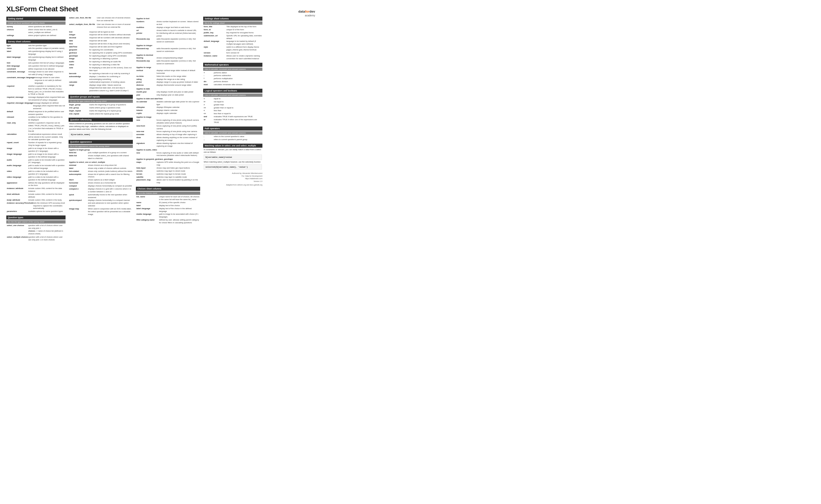 This screenshot has height=504, width=821. Describe the element at coordinates (233, 106) in the screenshot. I see `logical-operators-section: Logical operators and booleans Use in ca…` at that location.